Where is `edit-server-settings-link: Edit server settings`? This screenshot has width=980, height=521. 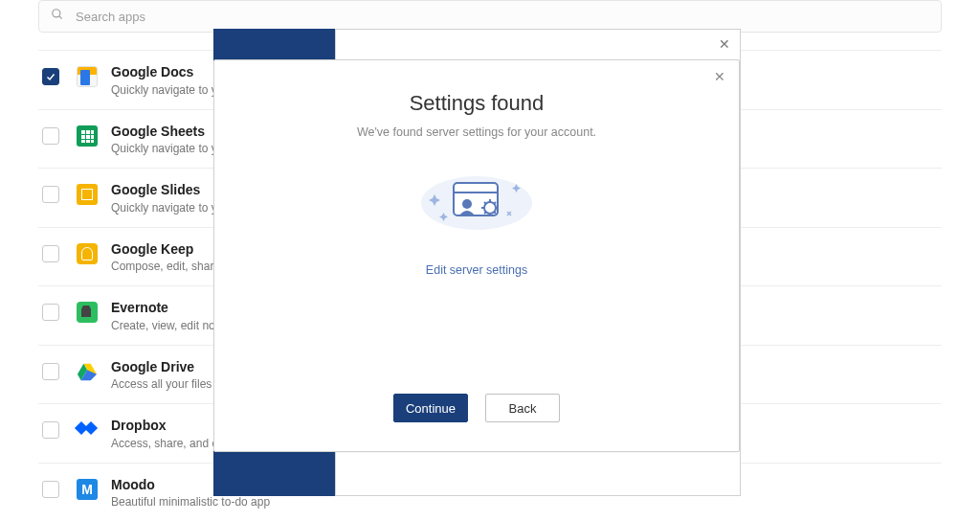 edit-server-settings-link: Edit server settings is located at coordinates (477, 270).